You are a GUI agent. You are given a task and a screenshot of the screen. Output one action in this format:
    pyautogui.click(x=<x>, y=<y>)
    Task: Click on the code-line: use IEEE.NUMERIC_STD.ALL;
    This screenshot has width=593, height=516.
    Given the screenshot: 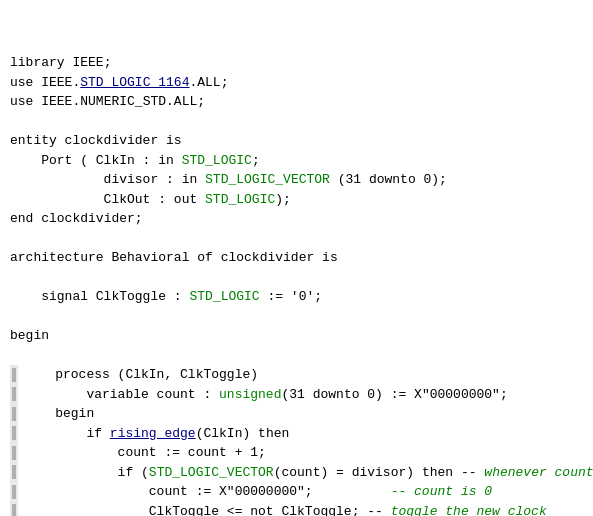 What is the action you would take?
    pyautogui.click(x=296, y=102)
    